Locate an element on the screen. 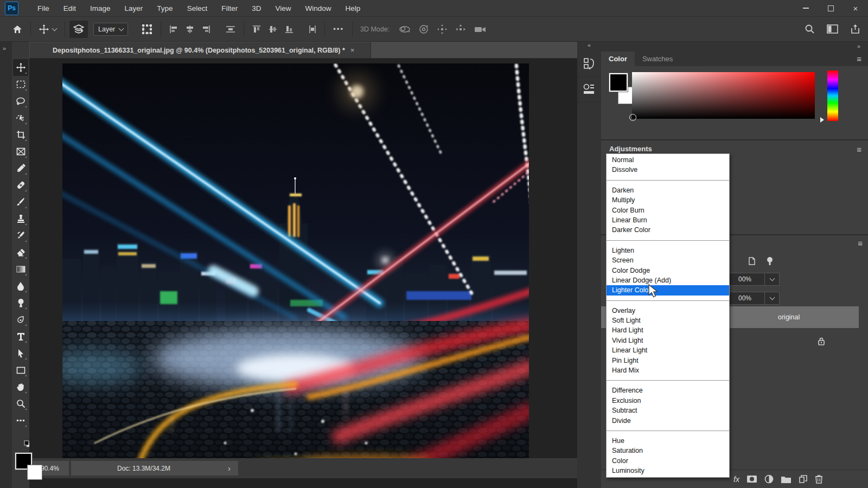 This screenshot has width=868, height=488. blend-mode-option-luminosity: Luminosity is located at coordinates (668, 471).